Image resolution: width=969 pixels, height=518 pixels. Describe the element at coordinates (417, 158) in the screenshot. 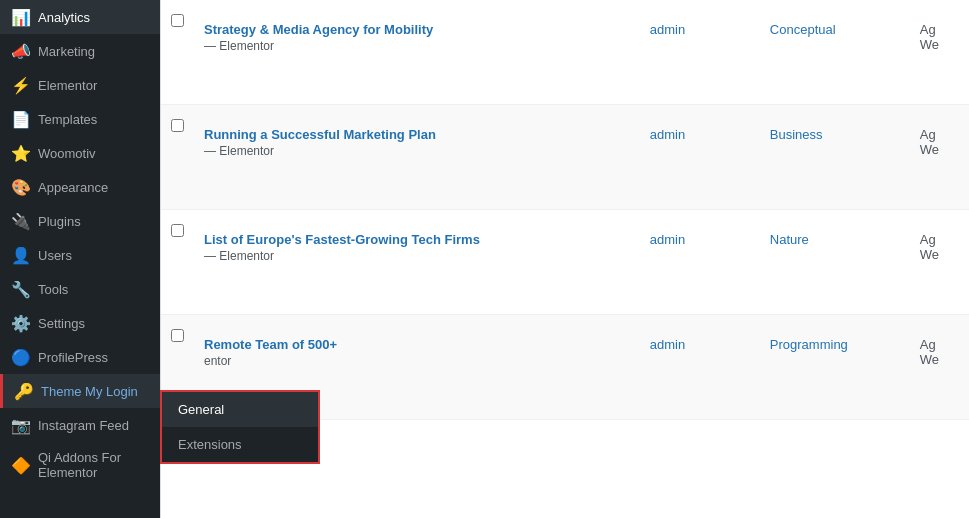

I see `row-name-cell-2: Running a Successful Marketing Plan — El…` at that location.